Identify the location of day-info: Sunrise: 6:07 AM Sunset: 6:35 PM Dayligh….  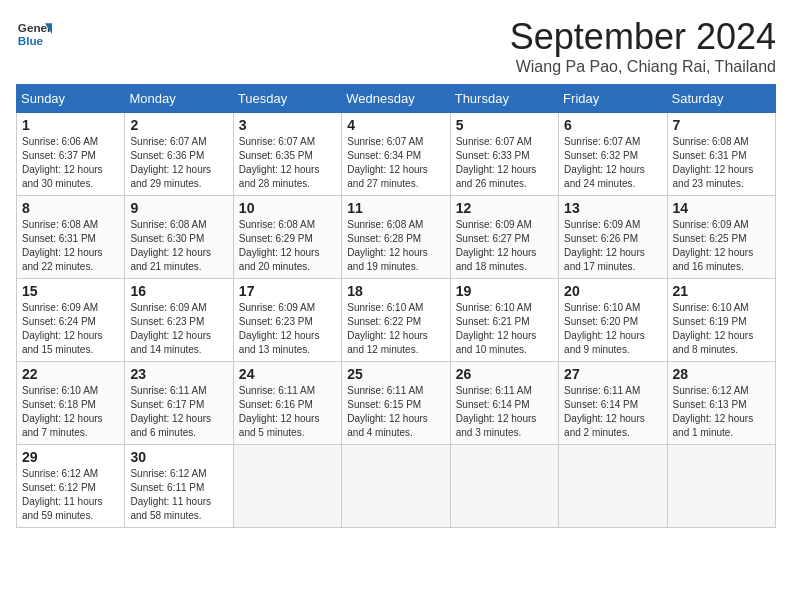
(288, 163).